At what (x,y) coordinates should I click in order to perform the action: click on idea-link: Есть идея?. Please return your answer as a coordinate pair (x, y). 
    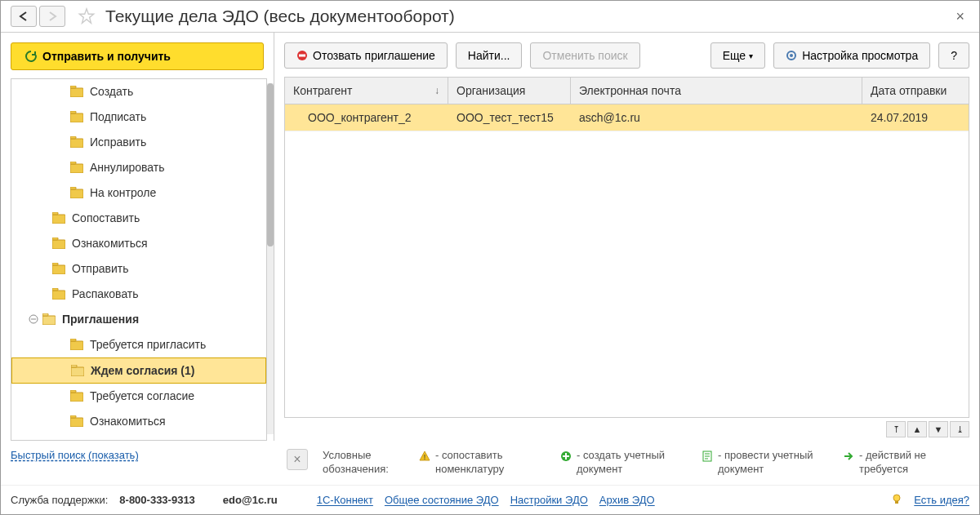
    Looking at the image, I should click on (942, 499).